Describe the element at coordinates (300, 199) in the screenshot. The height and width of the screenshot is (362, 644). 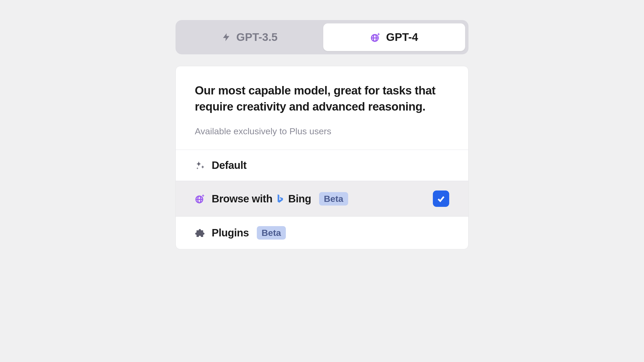
I see `option-label-suffix: Bing` at that location.